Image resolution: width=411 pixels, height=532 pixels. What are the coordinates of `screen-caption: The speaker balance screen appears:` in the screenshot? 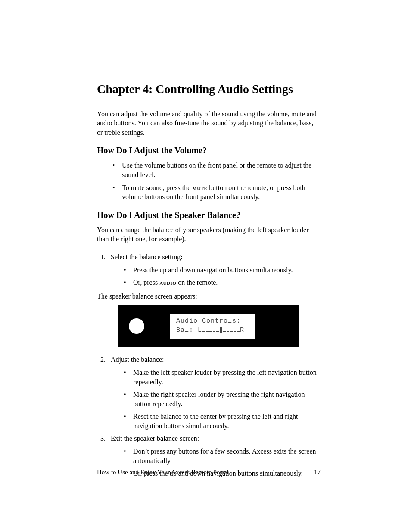 It's located at (209, 296).